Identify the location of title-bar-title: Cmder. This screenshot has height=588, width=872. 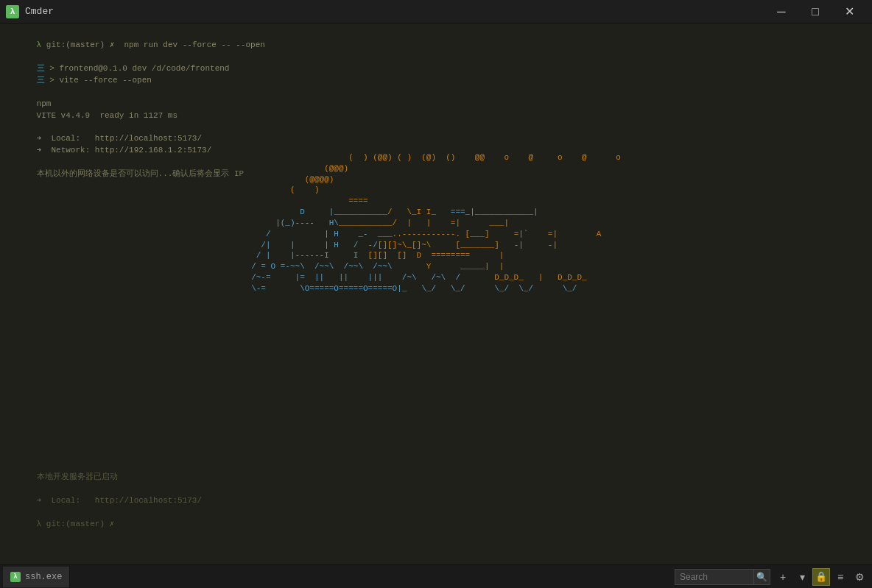
(395, 12).